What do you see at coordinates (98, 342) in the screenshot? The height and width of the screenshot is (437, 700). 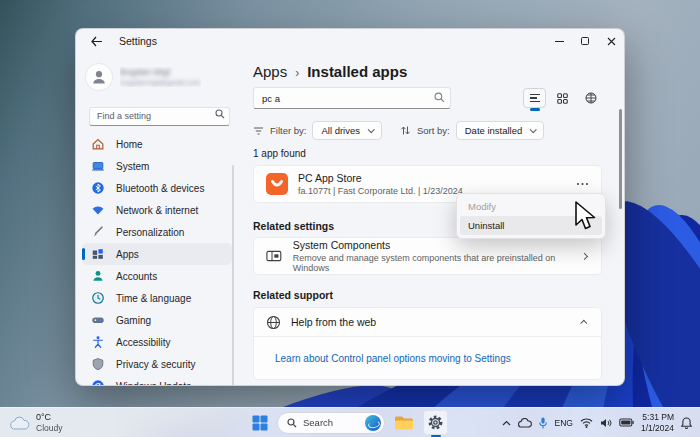 I see `accessibility-icon` at bounding box center [98, 342].